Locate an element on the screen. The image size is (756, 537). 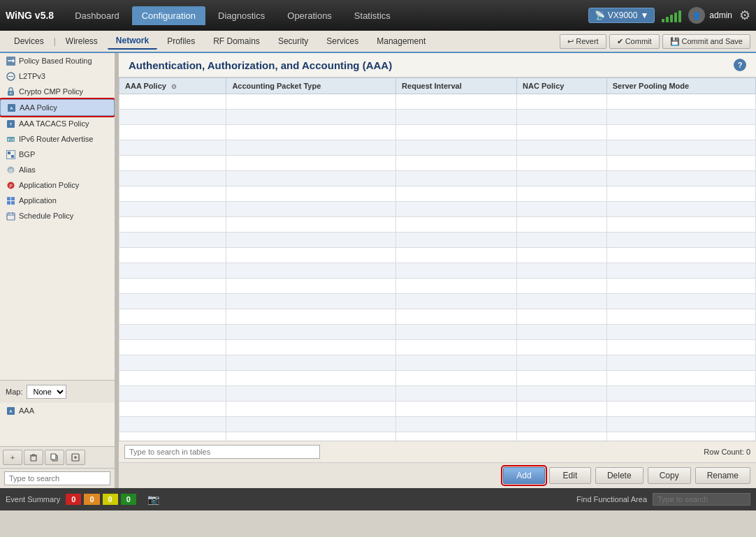
sidebar-item-l2tp: L2TPv3 is located at coordinates (57, 76).